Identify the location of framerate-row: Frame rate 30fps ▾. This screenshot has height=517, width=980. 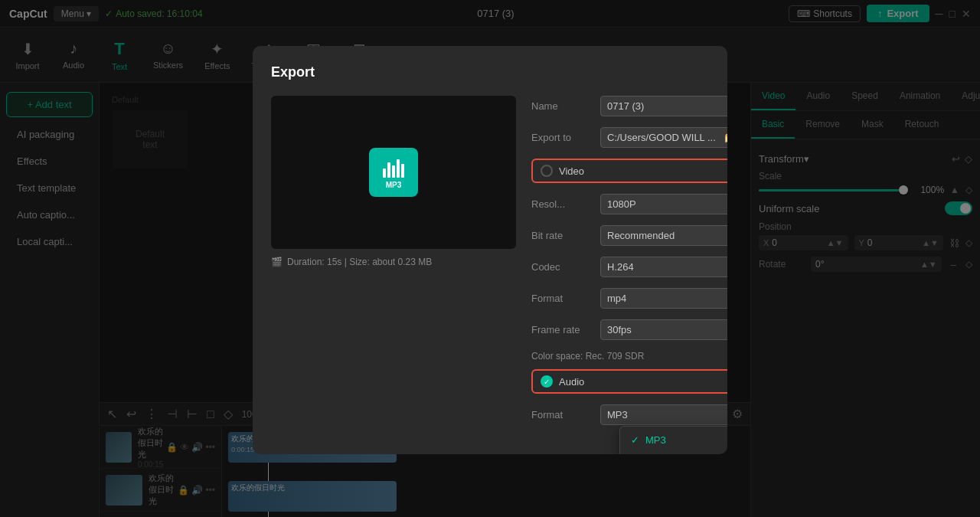
(629, 329).